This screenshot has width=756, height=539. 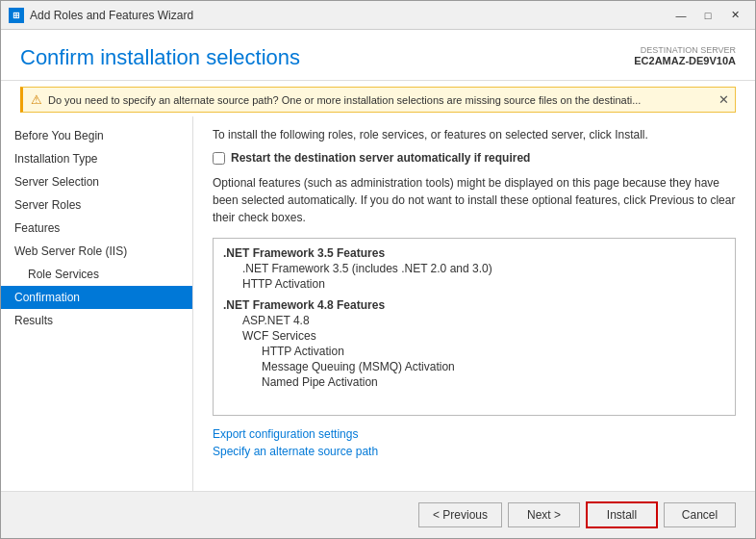 I want to click on cancel-button: Cancel, so click(x=700, y=515).